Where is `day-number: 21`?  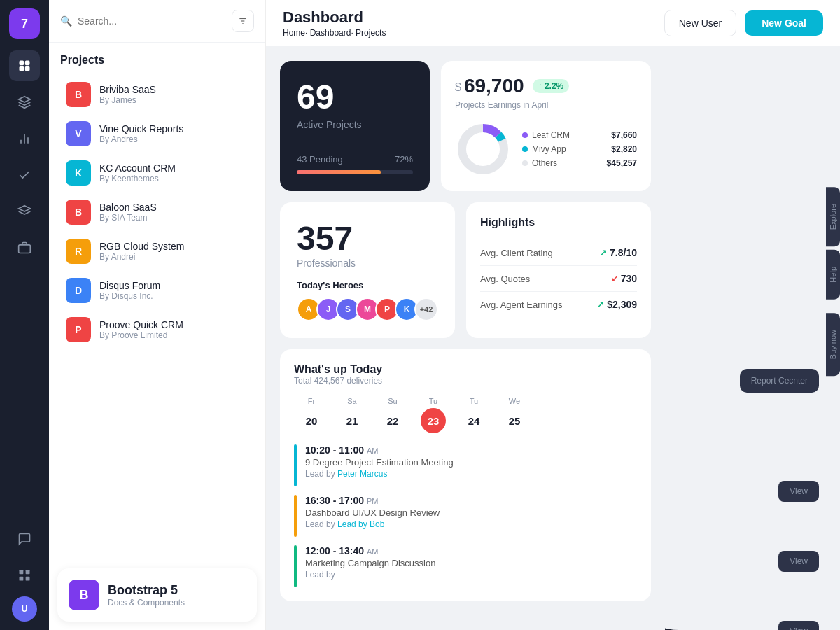
day-number: 21 is located at coordinates (352, 421).